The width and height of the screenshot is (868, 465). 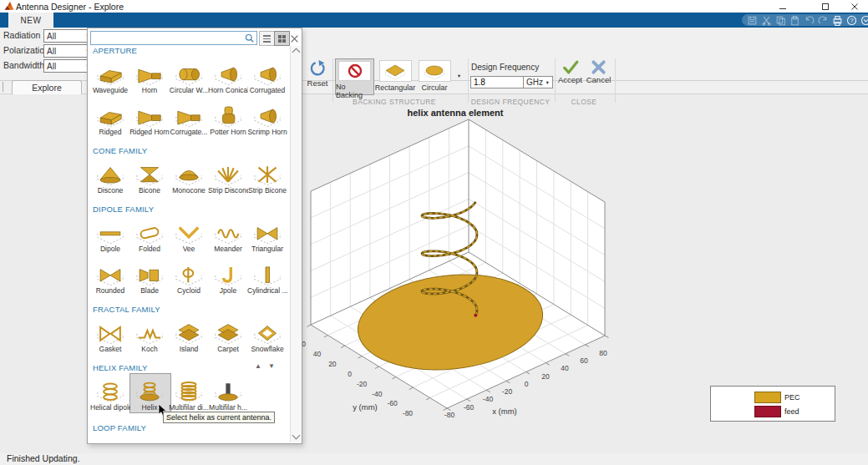 I want to click on gallery-item-strip-bicone: Strip Bicone, so click(x=267, y=179).